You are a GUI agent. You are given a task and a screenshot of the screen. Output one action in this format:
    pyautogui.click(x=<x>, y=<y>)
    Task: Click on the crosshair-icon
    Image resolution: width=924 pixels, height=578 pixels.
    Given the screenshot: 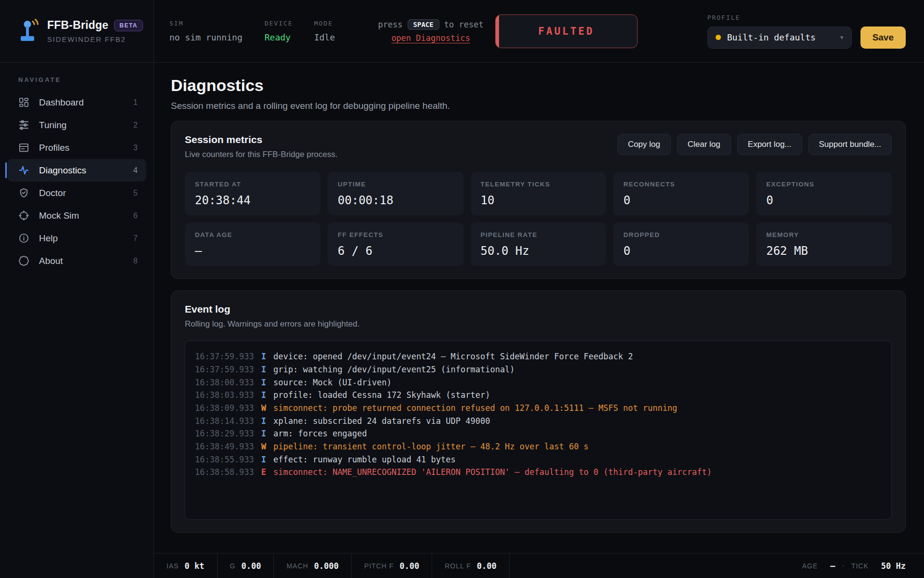 What is the action you would take?
    pyautogui.click(x=24, y=216)
    